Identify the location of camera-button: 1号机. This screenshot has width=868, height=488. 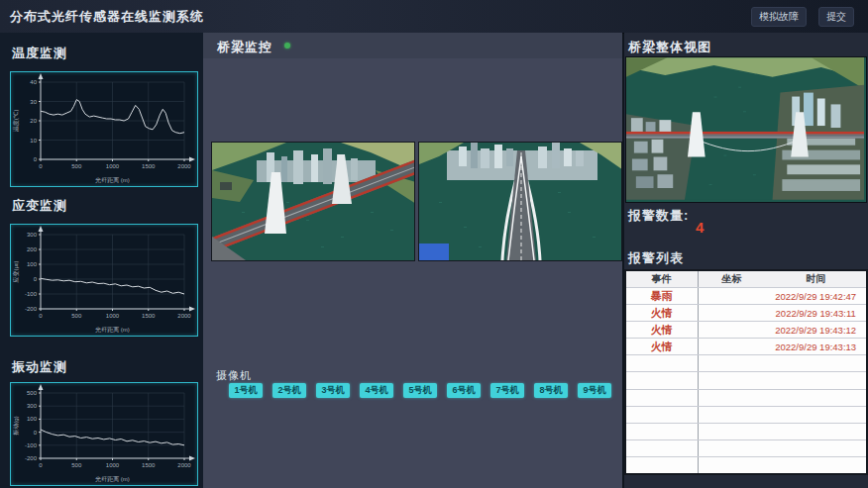
(246, 390).